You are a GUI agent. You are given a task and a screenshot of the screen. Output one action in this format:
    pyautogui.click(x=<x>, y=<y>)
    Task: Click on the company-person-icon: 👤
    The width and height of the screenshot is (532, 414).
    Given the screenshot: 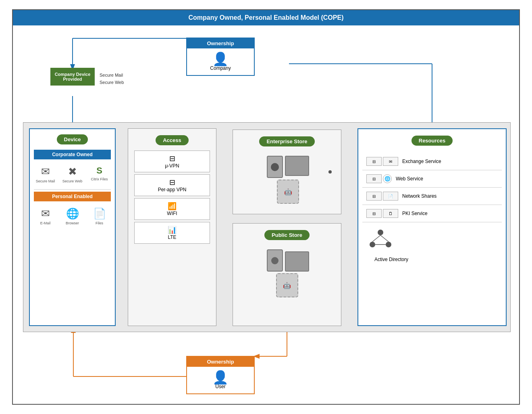 What is the action you would take?
    pyautogui.click(x=220, y=59)
    